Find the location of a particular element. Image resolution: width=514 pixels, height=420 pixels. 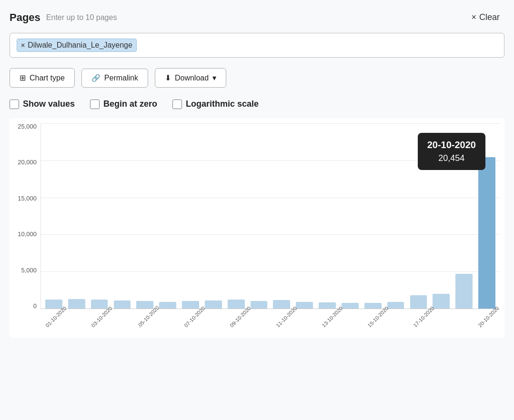

tag-remove-icon: × is located at coordinates (23, 45).